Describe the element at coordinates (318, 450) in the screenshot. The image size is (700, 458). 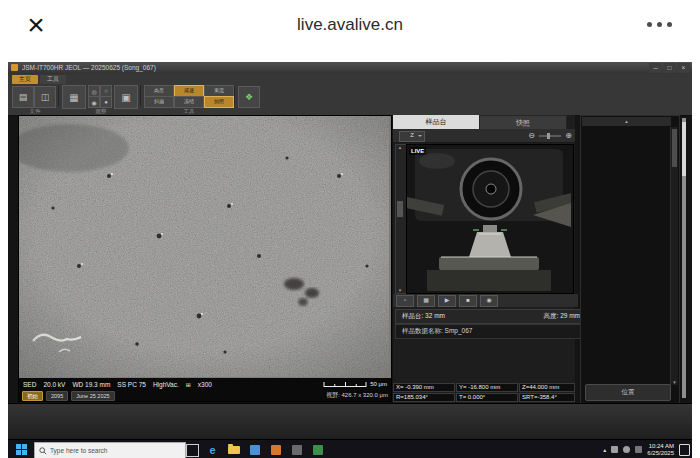
I see `app-icon-green` at that location.